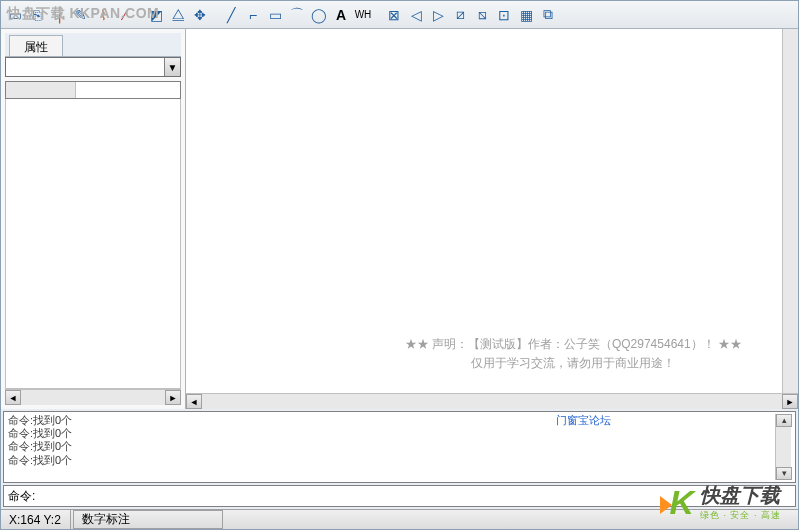 The image size is (799, 530). Describe the element at coordinates (784, 420) in the screenshot. I see `scroll-up-icon: ▴` at that location.